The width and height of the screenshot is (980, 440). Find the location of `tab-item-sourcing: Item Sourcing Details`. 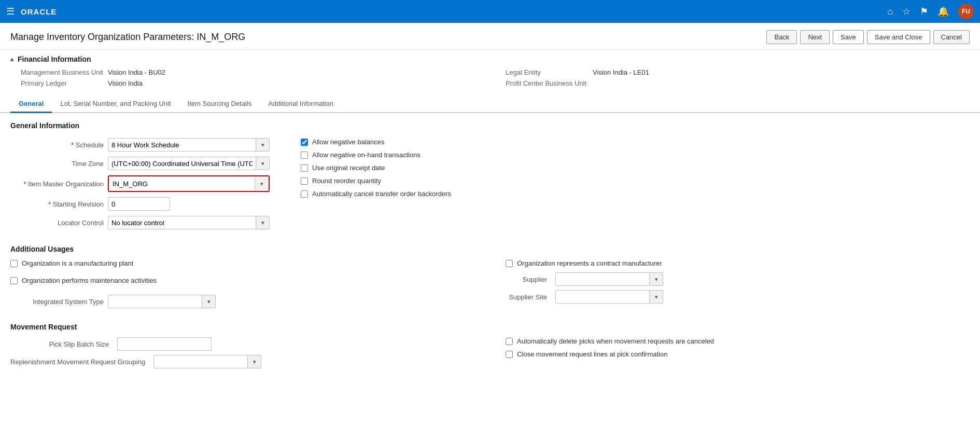

tab-item-sourcing: Item Sourcing Details is located at coordinates (220, 104).